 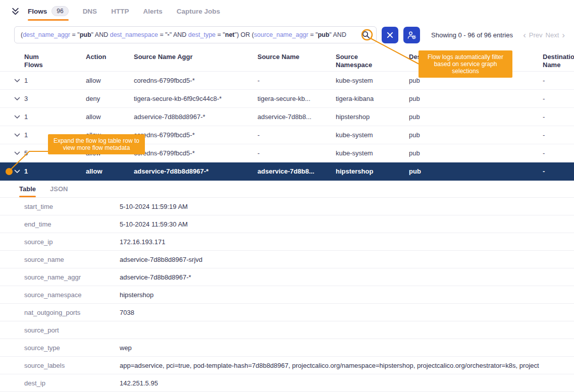 What do you see at coordinates (287, 207) in the screenshot?
I see `detail-row: start_time5-10-2024 11:59:19 AM` at bounding box center [287, 207].